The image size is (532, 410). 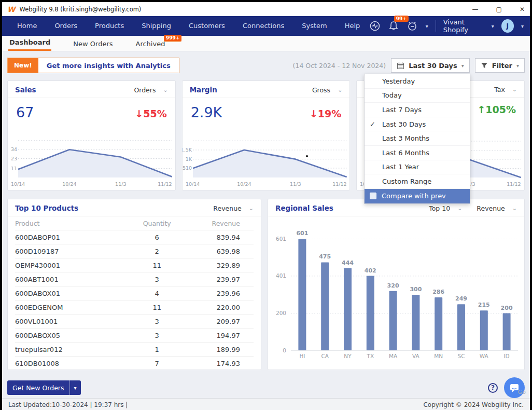 I want to click on menu-item-compare-with-prev: Compare with prev, so click(x=417, y=196).